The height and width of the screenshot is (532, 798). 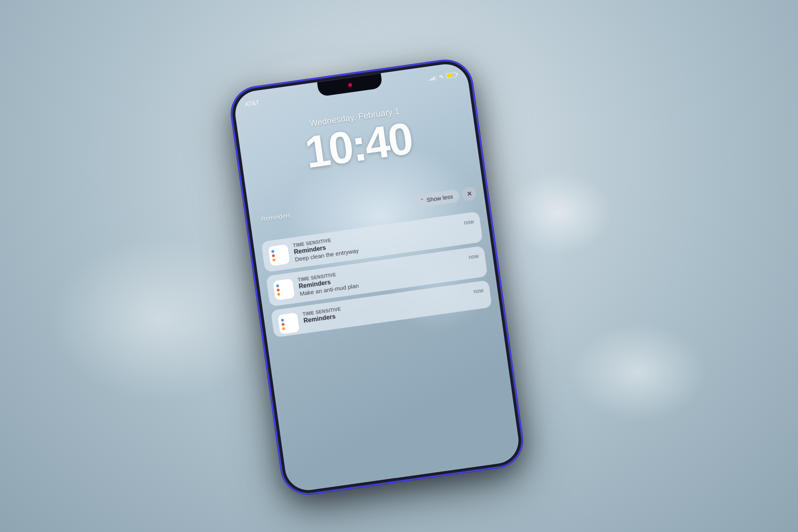 What do you see at coordinates (469, 193) in the screenshot?
I see `close-notifications-button: ✕` at bounding box center [469, 193].